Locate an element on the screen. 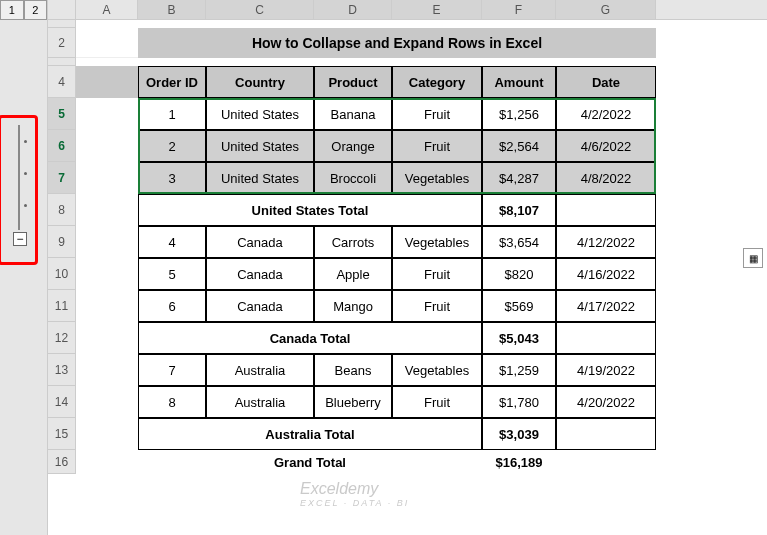 Image resolution: width=767 pixels, height=535 pixels. cell: 4 is located at coordinates (172, 242).